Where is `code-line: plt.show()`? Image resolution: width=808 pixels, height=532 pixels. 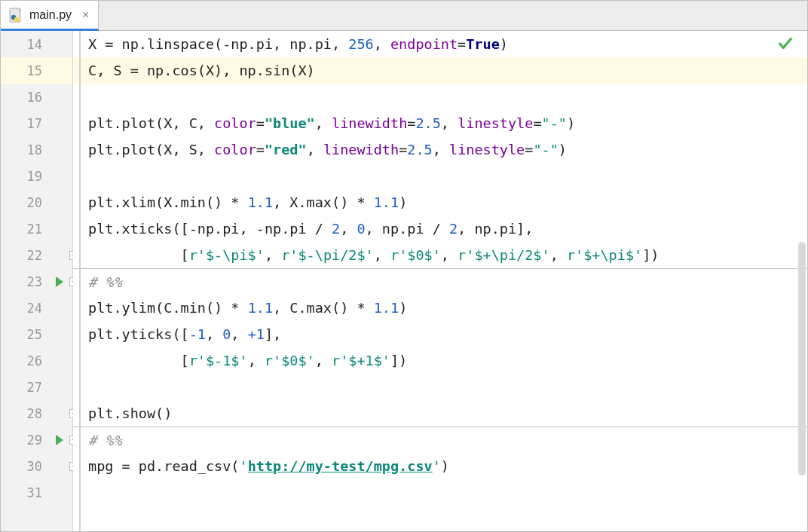
code-line: plt.show() is located at coordinates (440, 413).